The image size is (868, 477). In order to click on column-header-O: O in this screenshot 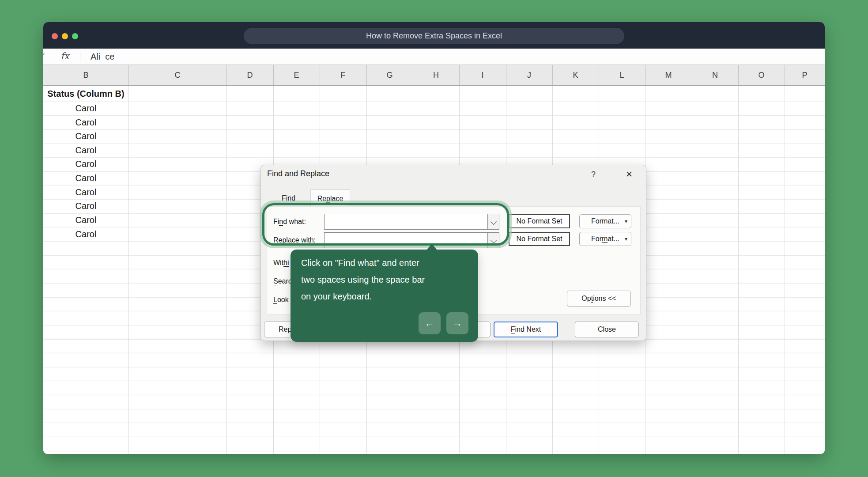, I will do `click(761, 75)`.